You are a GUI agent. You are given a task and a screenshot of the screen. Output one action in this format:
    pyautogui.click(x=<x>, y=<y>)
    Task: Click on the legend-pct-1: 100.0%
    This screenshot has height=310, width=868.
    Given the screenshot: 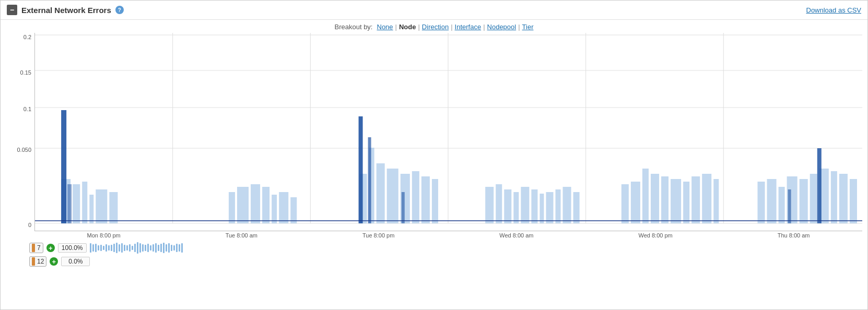 What is the action you would take?
    pyautogui.click(x=72, y=248)
    